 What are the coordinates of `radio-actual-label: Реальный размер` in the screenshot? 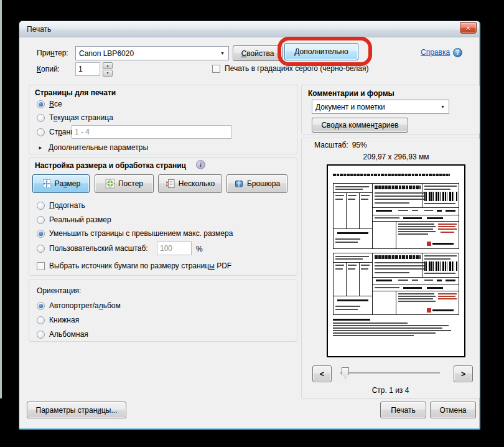 It's located at (80, 220).